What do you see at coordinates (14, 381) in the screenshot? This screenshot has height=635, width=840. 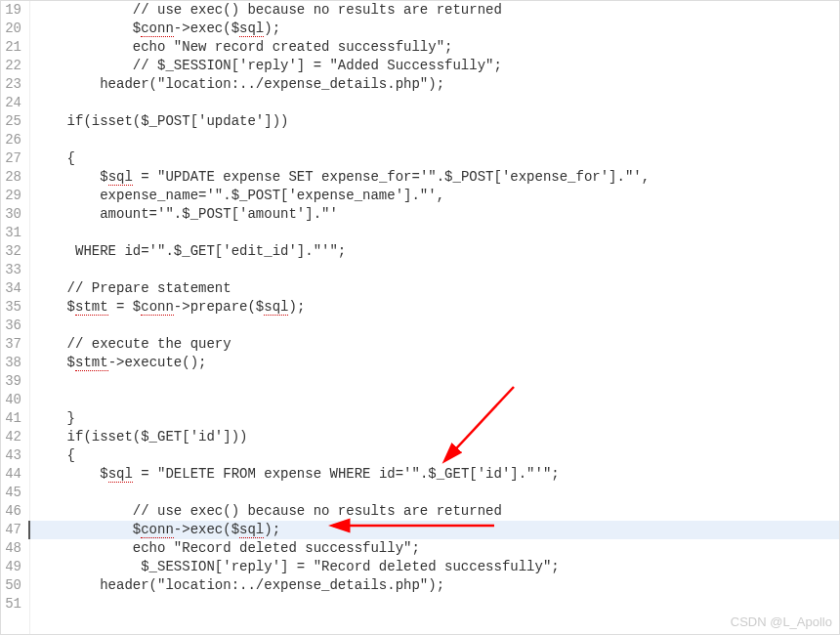 I see `line-number: 39` at bounding box center [14, 381].